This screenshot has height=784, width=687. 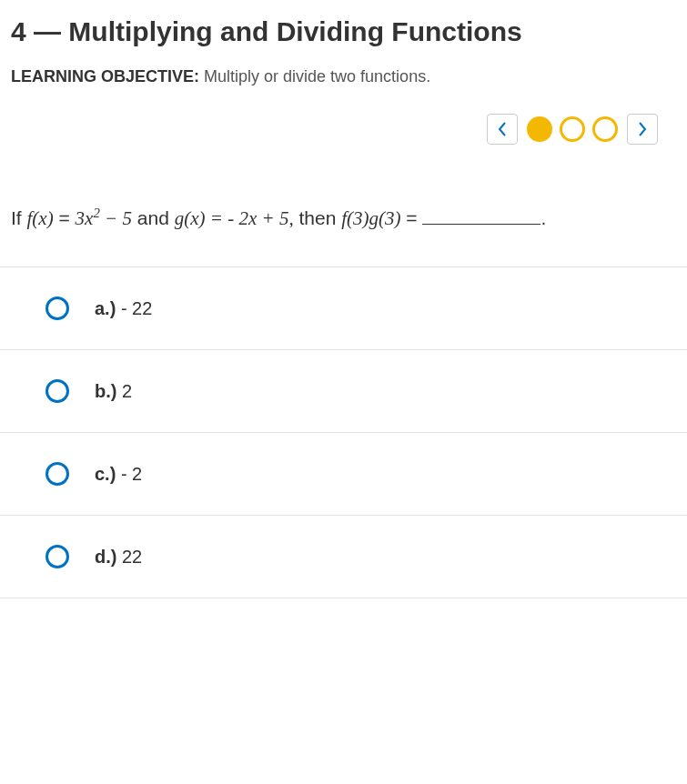 What do you see at coordinates (118, 475) in the screenshot?
I see `choice-label: c.) - 2` at bounding box center [118, 475].